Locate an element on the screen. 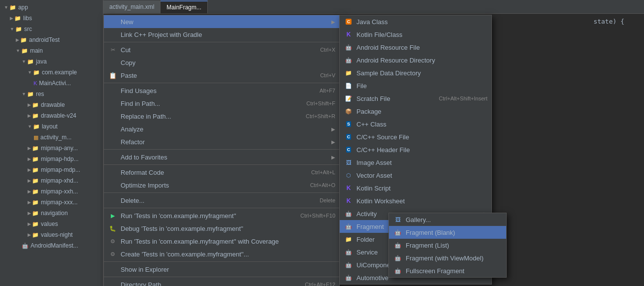 This screenshot has height=286, width=644. menu-item-create-tests: ⚙ Create 'Tests in 'com.example.myfragme… is located at coordinates (222, 254).